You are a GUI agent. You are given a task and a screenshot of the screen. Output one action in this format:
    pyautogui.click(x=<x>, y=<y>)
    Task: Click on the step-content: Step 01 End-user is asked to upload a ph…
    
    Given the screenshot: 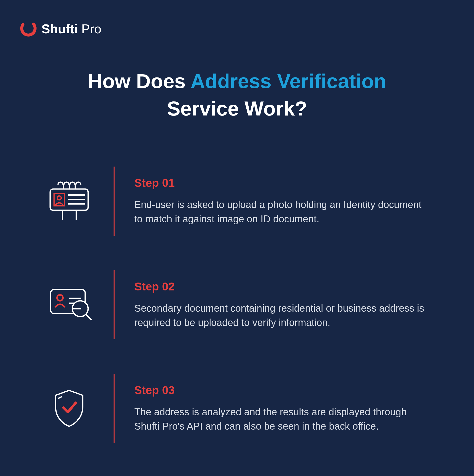 What is the action you would take?
    pyautogui.click(x=282, y=201)
    